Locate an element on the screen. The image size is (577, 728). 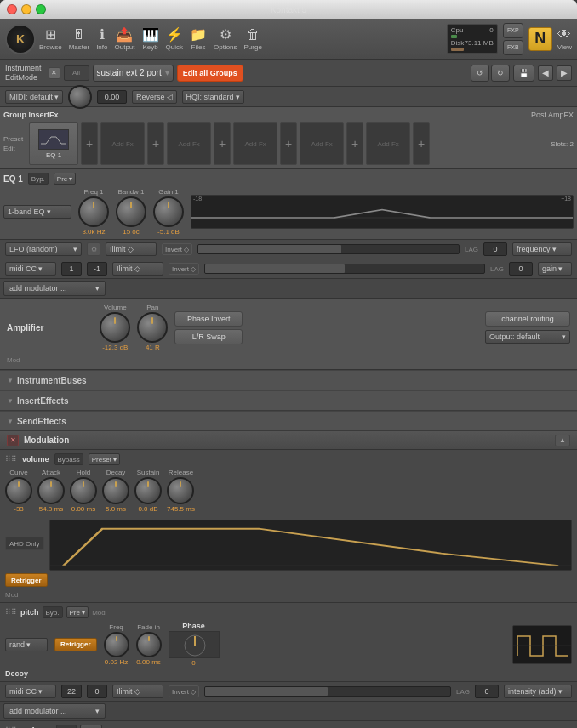
pitch-bypass-btn: Byp. is located at coordinates (53, 612).